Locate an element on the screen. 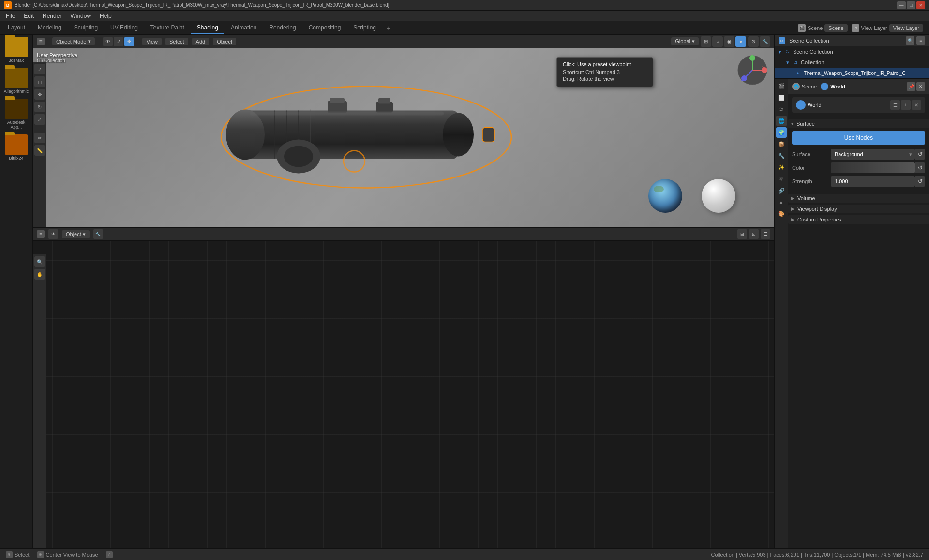  node-search-tool: 🔍 is located at coordinates (40, 262).